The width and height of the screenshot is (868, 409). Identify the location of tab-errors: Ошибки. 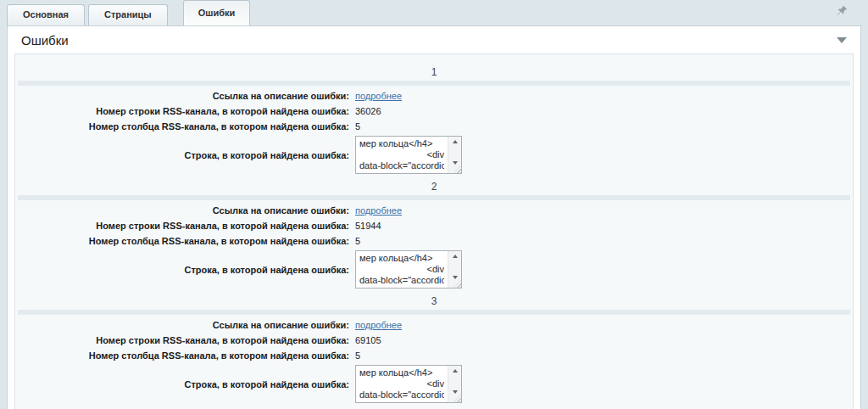
(217, 13).